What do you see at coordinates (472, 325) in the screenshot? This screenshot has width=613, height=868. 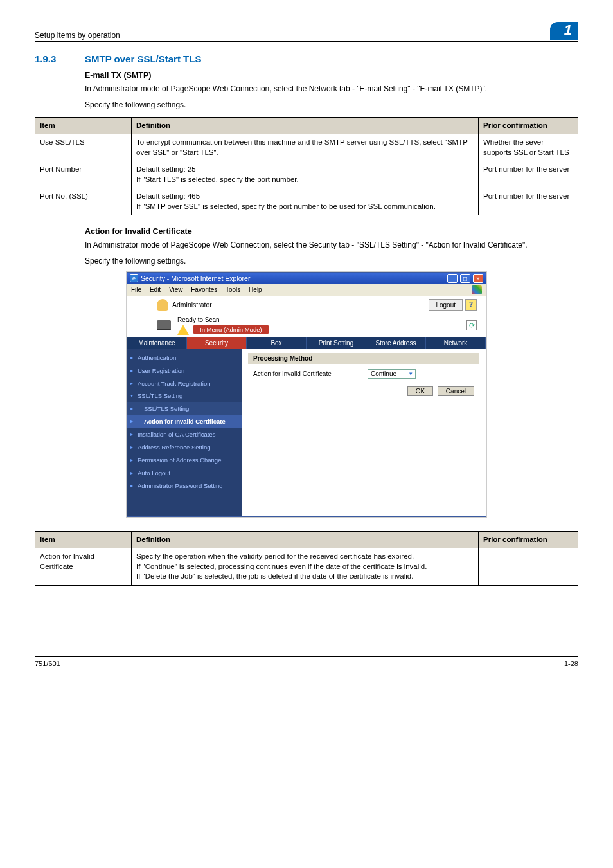 I see `refresh-button: ⟳` at bounding box center [472, 325].